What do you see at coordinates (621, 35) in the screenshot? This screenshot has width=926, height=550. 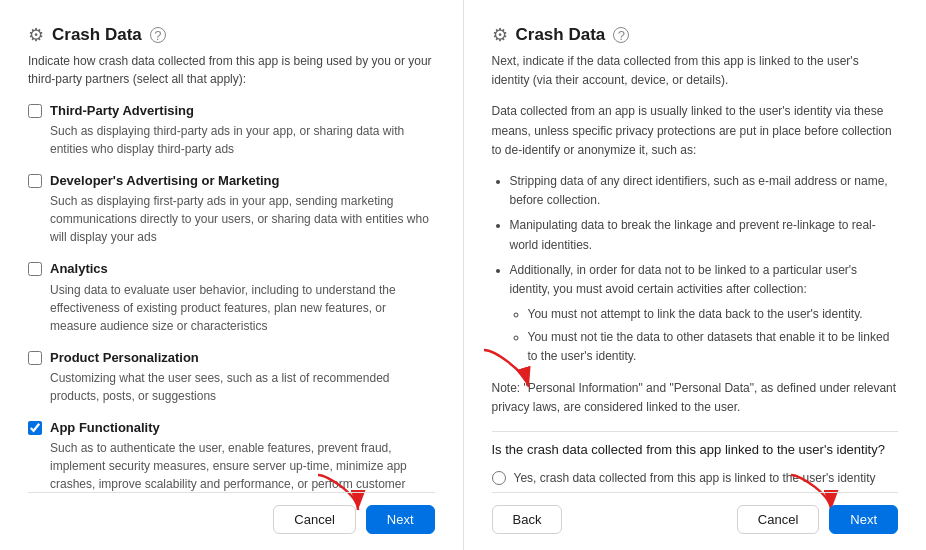 I see `right-help-icon: ?` at bounding box center [621, 35].